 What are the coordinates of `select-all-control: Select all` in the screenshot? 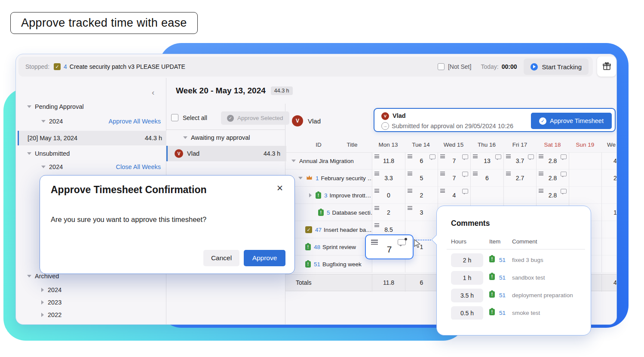 It's located at (189, 118).